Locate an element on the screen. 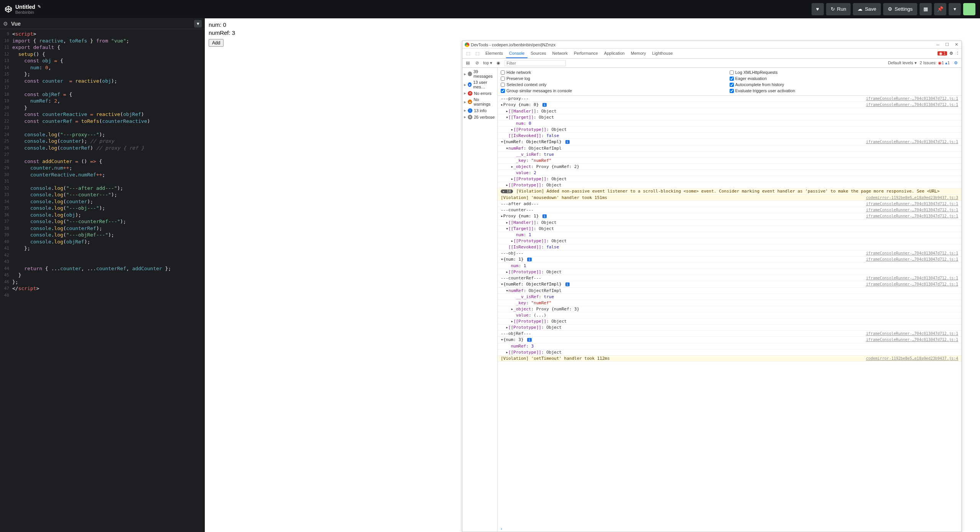 Image resolution: width=980 pixels, height=532 pixels. log-line: ---obj---iframeConsoleRunner-…704c013047… is located at coordinates (730, 253).